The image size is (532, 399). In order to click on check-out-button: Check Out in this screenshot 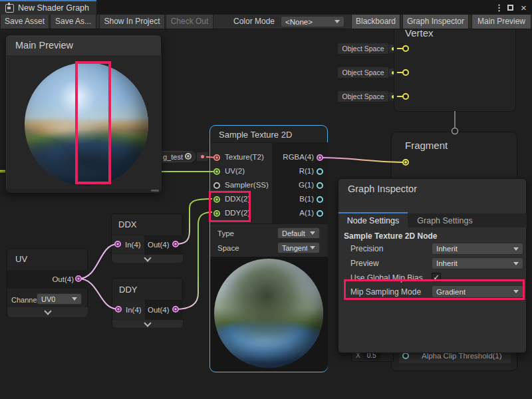, I will do `click(190, 21)`.